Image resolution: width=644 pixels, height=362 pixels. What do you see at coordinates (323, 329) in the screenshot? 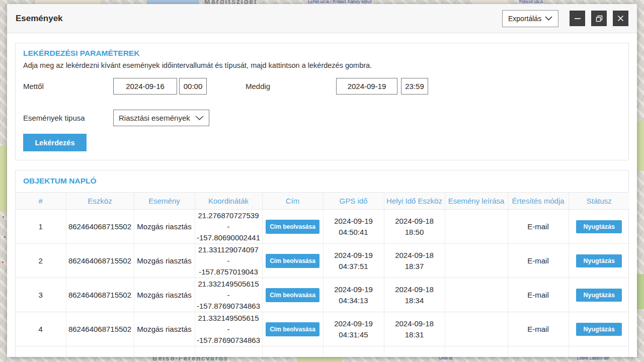
I see `table-row: 4 862464068715502 Mozgás riasztás 21.332…` at bounding box center [323, 329].